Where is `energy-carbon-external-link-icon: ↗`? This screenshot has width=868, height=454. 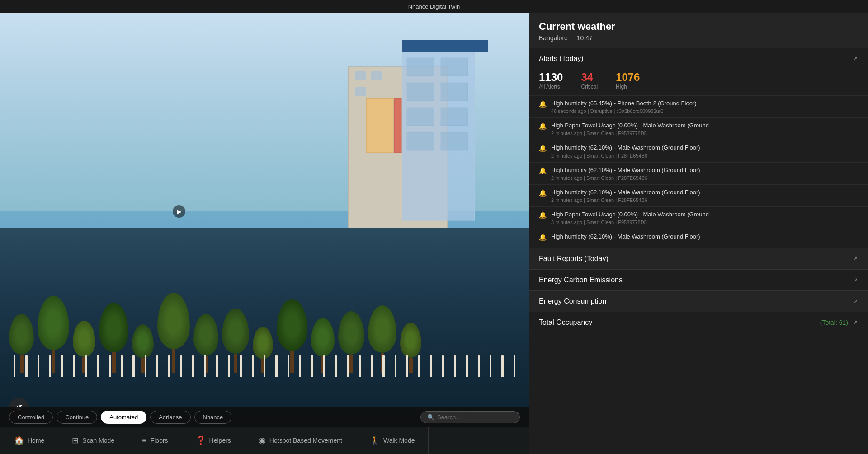
energy-carbon-external-link-icon: ↗ is located at coordinates (855, 280).